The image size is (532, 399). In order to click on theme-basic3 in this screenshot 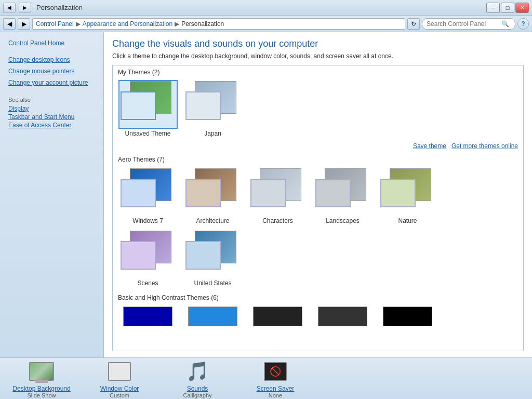, I will do `click(277, 317)`.